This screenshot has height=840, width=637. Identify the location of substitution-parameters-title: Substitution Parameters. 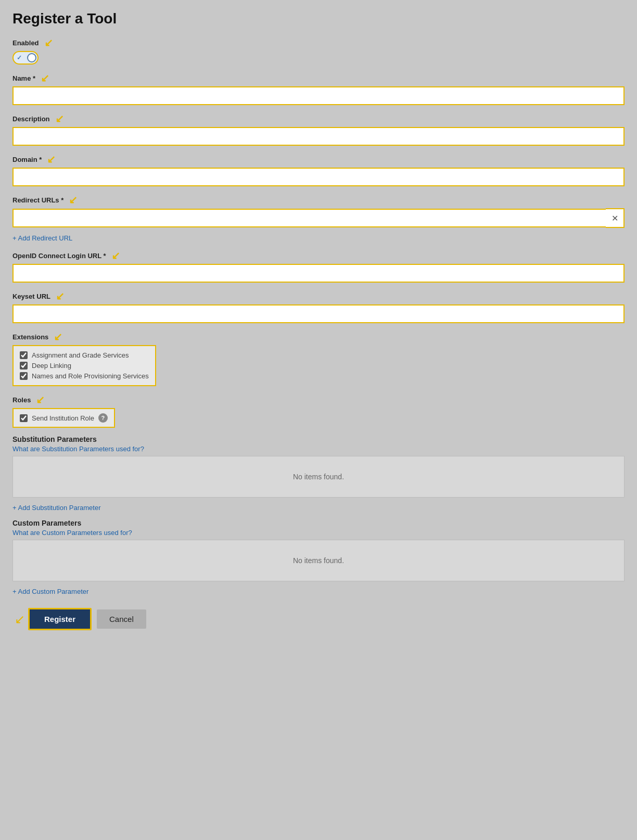
(318, 439).